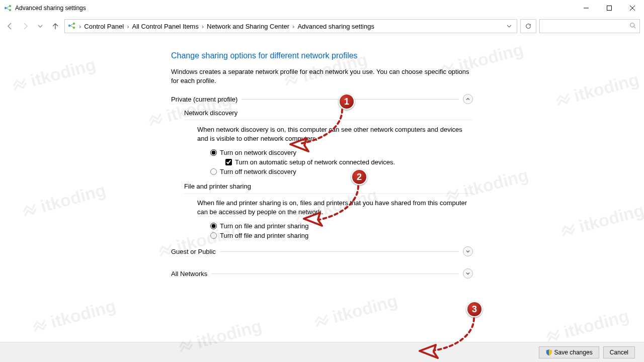 The height and width of the screenshot is (362, 644). I want to click on chevron-up-icon, so click(468, 99).